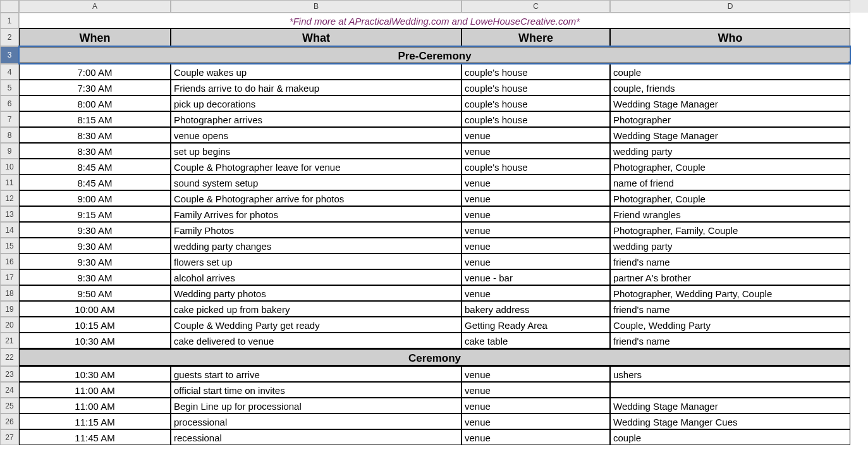  I want to click on cell-what: set up begins, so click(316, 150).